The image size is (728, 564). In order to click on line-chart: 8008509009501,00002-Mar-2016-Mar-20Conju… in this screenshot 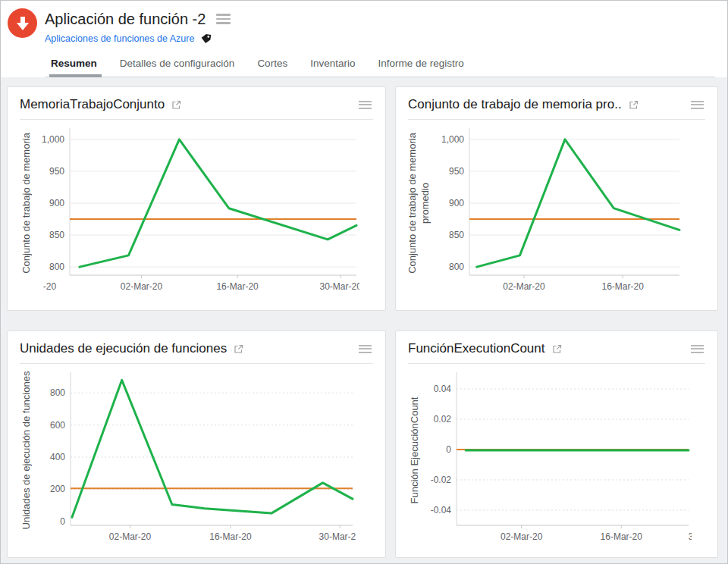, I will do `click(557, 212)`.